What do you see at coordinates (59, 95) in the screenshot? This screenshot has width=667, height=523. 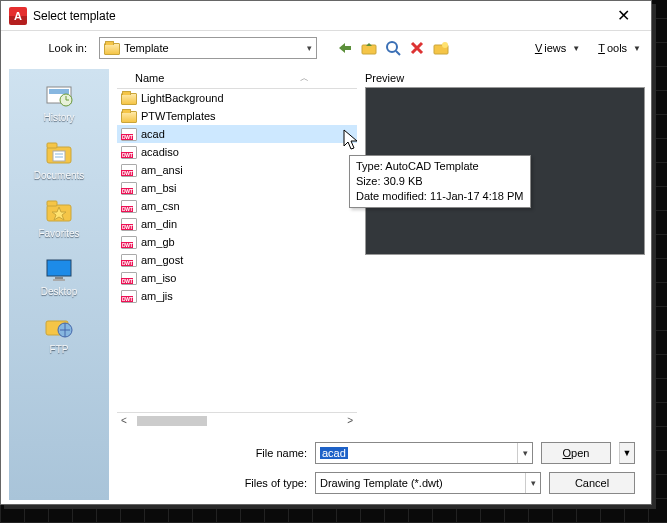 I see `history-icon` at bounding box center [59, 95].